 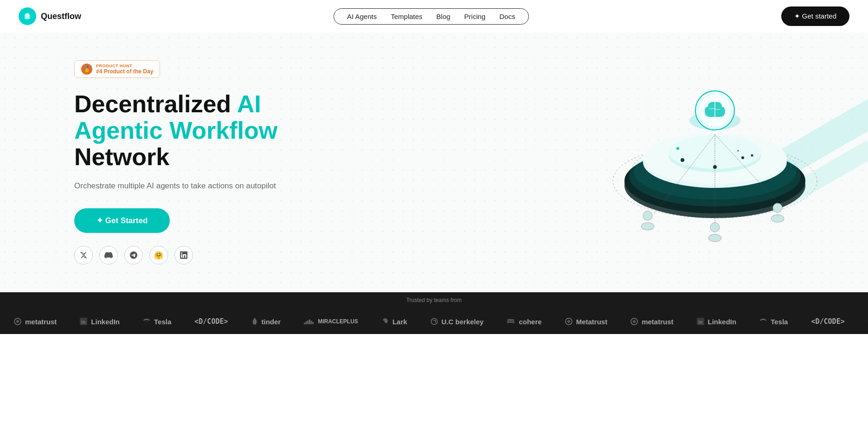 What do you see at coordinates (122, 157) in the screenshot?
I see `headline-suffix: Network` at bounding box center [122, 157].